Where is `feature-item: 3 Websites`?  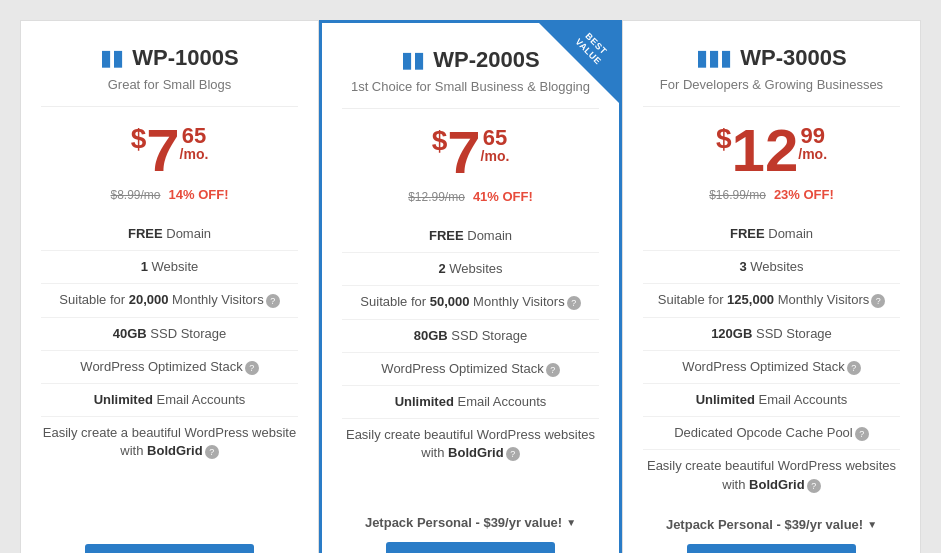
feature-item: 3 Websites is located at coordinates (772, 268).